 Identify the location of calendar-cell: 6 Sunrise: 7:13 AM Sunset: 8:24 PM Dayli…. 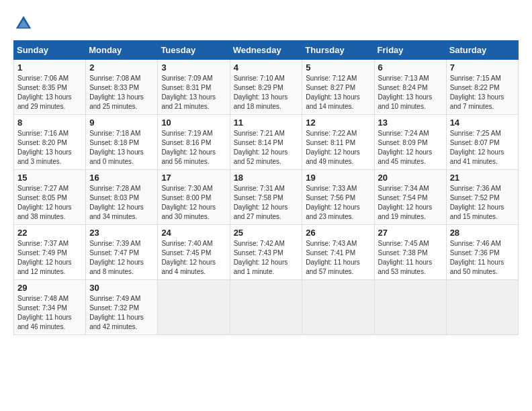
(410, 87).